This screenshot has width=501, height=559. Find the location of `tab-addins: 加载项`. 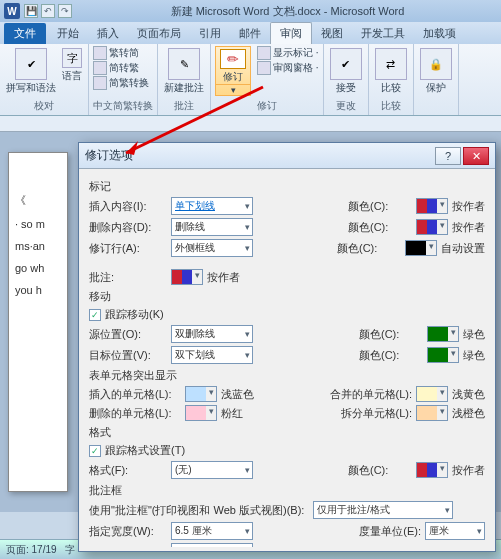

tab-addins: 加载项 is located at coordinates (440, 34).